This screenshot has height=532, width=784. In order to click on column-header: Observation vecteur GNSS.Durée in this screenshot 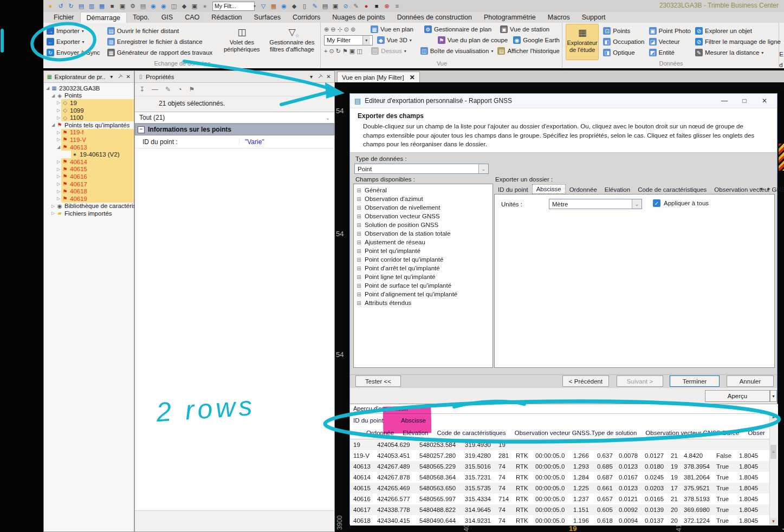, I will do `click(692, 433)`.